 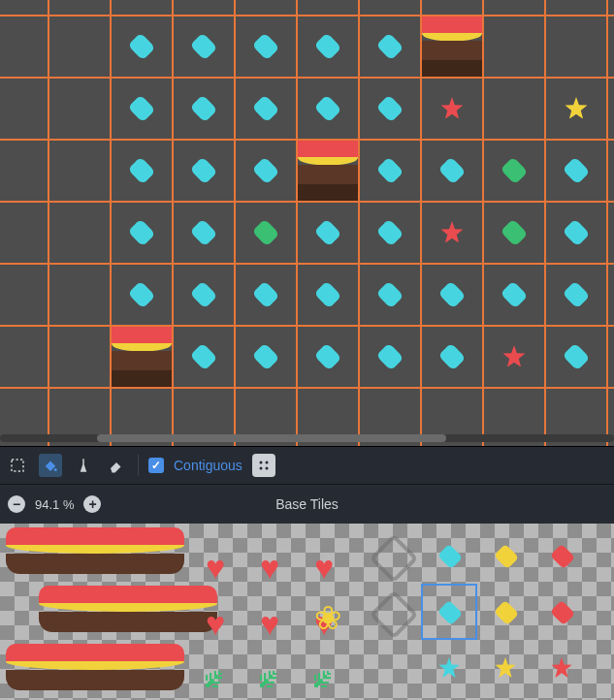 I want to click on zoom-out-button: −, so click(x=16, y=504).